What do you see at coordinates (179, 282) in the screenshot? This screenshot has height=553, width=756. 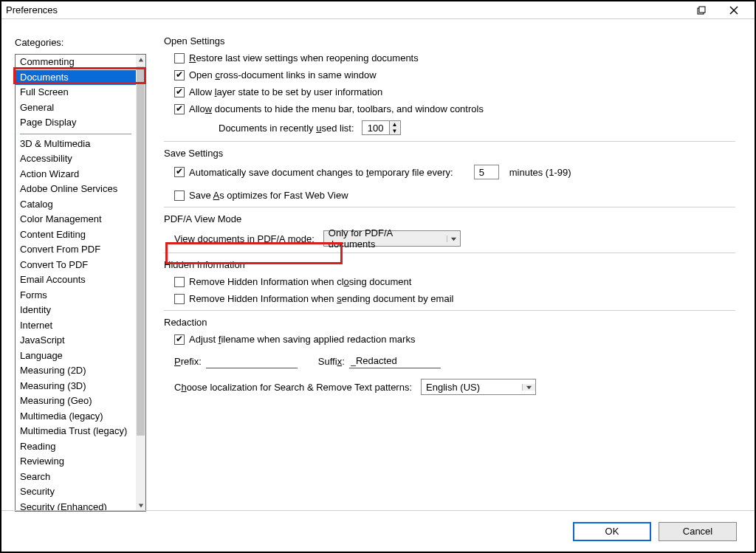 I see `hidden-close-checkbox` at bounding box center [179, 282].